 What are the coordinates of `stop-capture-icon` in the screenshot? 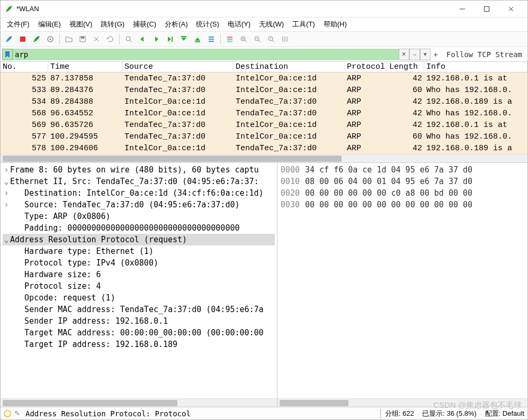 It's located at (23, 39).